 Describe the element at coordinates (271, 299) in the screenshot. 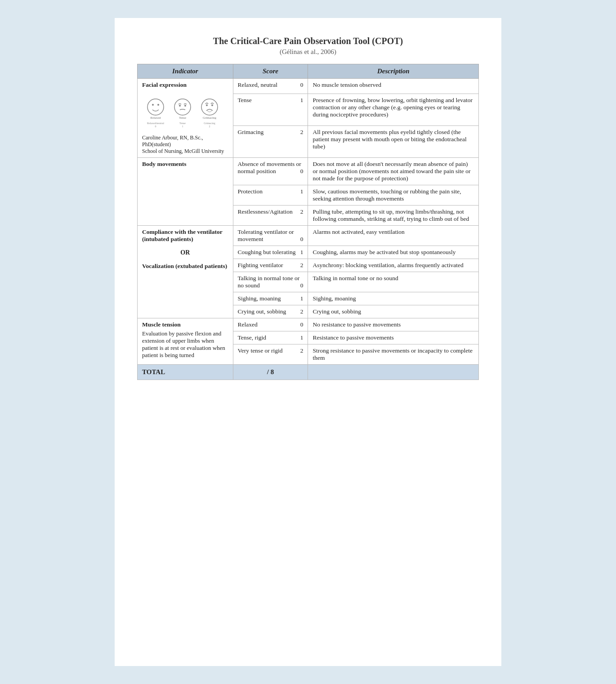

I see `score-label-sighing: Sighing, moaning 1` at that location.